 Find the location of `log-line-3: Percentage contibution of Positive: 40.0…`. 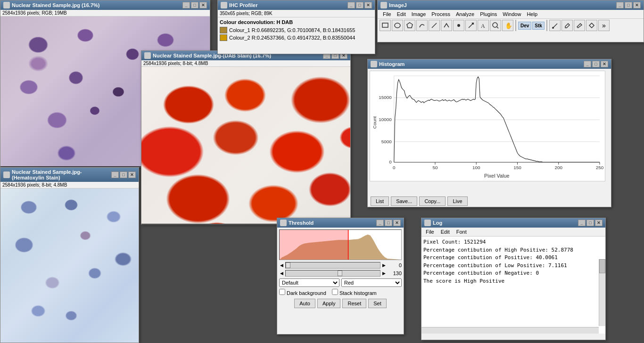

log-line-3: Percentage contibution of Positive: 40.0… is located at coordinates (510, 258).